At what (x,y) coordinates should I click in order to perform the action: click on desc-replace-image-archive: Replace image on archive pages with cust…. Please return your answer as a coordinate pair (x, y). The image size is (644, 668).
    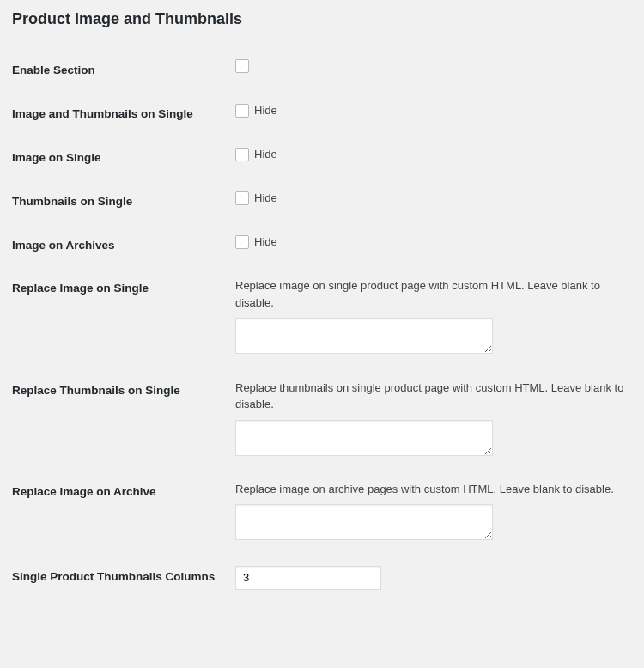
    Looking at the image, I should click on (434, 489).